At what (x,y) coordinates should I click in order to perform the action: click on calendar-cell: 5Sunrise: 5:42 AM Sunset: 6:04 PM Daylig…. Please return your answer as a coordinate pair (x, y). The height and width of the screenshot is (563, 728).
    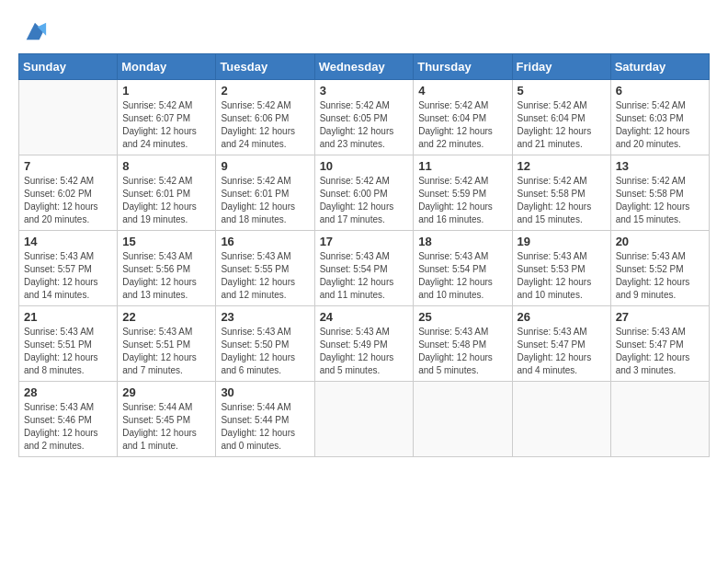
    Looking at the image, I should click on (561, 118).